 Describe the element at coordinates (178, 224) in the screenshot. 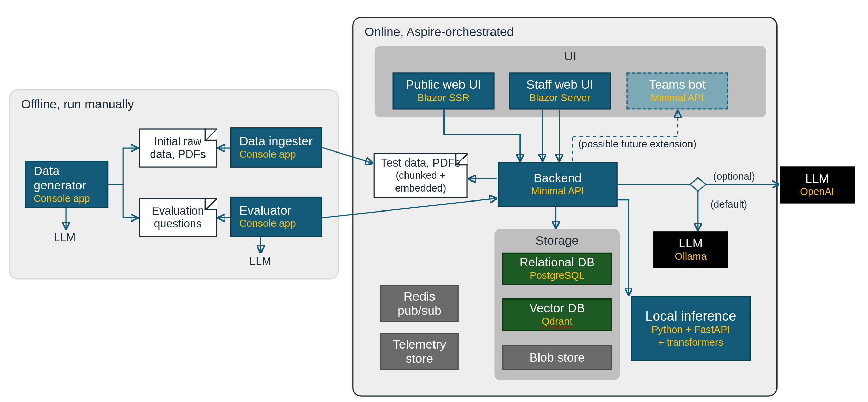

I see `label: questions` at that location.